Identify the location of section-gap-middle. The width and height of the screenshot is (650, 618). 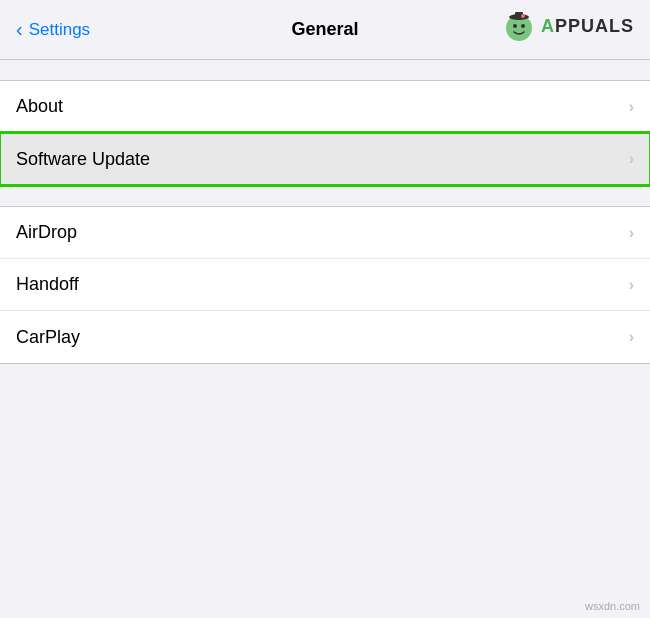
(325, 196).